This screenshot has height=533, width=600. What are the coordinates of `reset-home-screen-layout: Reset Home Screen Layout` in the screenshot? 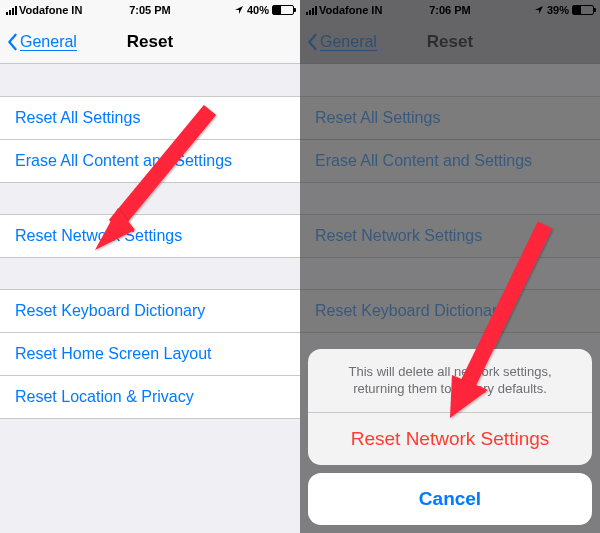 It's located at (150, 354).